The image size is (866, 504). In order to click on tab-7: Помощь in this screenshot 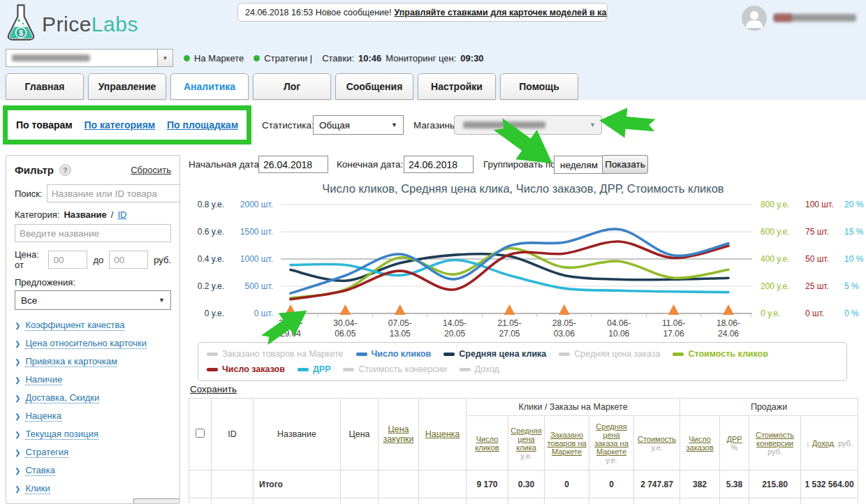, I will do `click(539, 87)`.